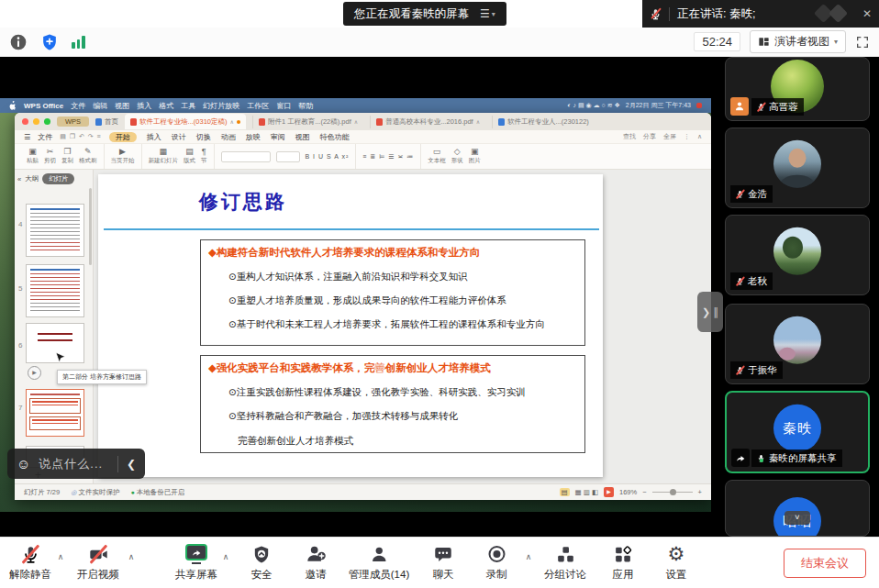 The width and height of the screenshot is (879, 588). I want to click on slides-tab: 幻灯片, so click(59, 179).